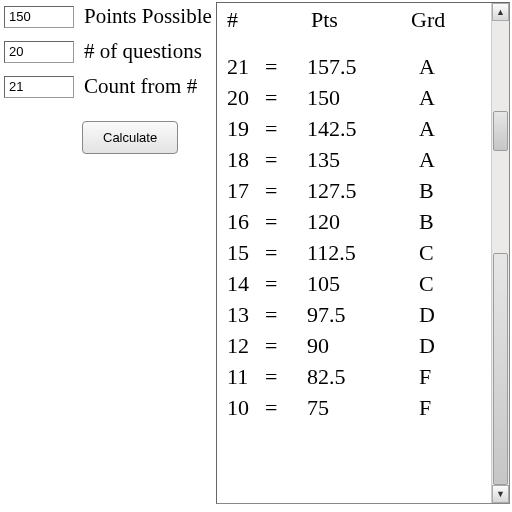  Describe the element at coordinates (363, 190) in the screenshot. I see `cell-pts: 127.5` at that location.